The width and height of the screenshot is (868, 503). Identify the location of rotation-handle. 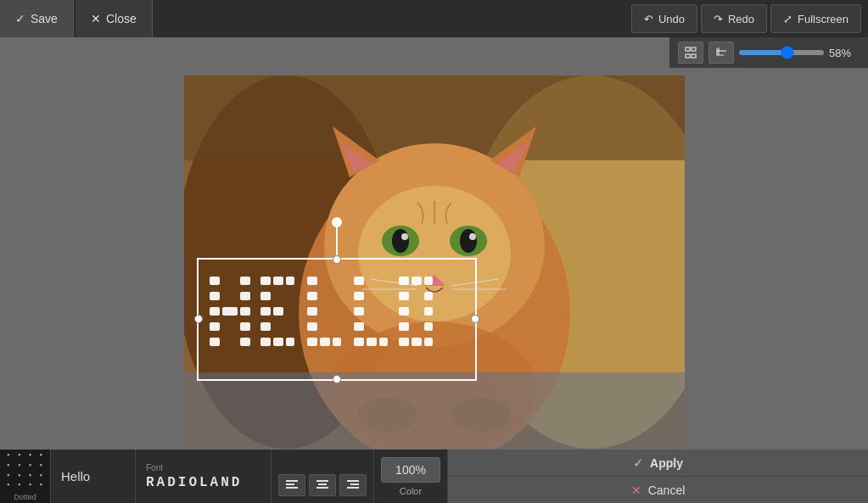
(337, 222).